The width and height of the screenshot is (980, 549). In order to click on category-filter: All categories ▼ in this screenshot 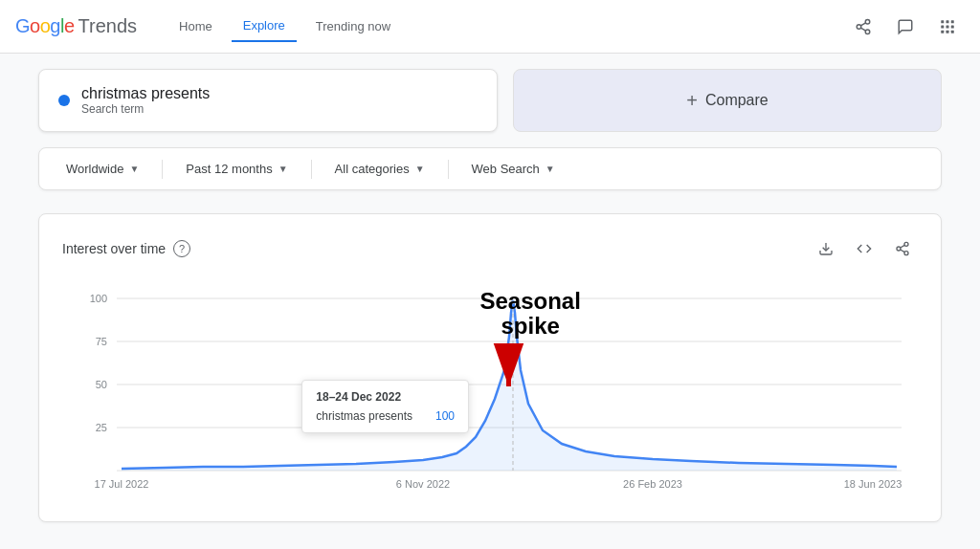, I will do `click(380, 168)`.